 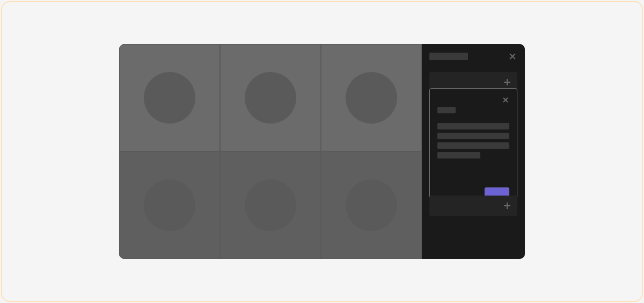 I want to click on popup-action-button, so click(x=497, y=192).